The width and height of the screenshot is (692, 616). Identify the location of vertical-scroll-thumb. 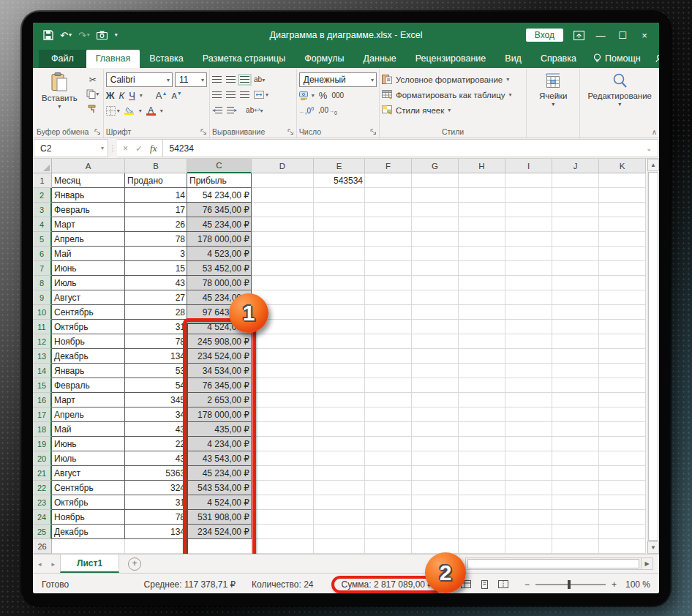
(653, 356).